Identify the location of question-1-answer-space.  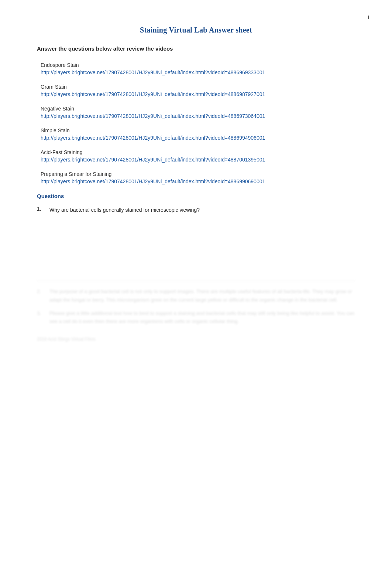
(196, 245).